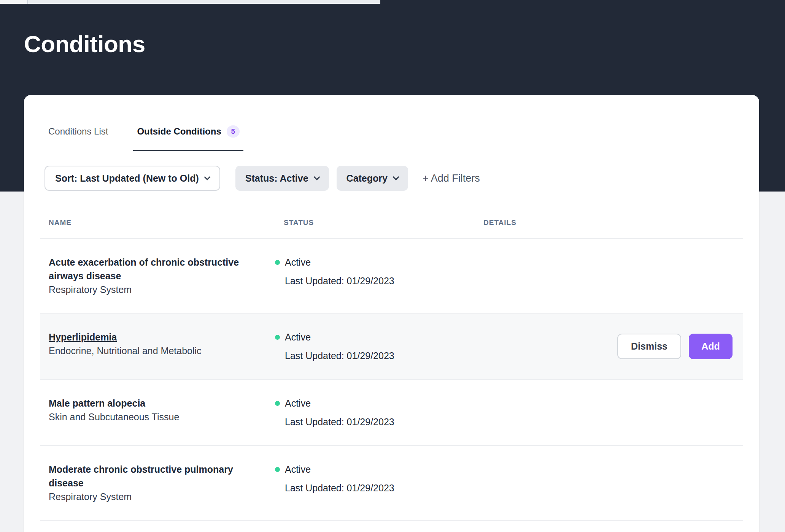 The width and height of the screenshot is (785, 532). I want to click on top-strip-divider, so click(28, 2).